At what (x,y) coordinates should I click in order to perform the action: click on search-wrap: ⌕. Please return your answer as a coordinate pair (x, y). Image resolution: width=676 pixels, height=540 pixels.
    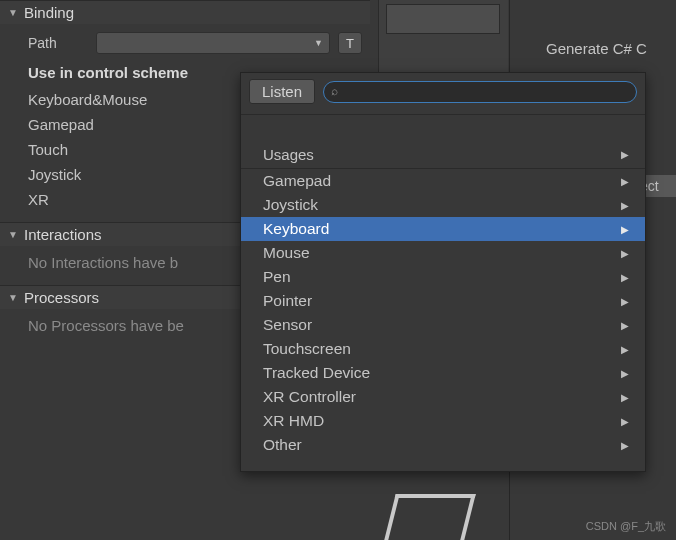
    Looking at the image, I should click on (480, 92).